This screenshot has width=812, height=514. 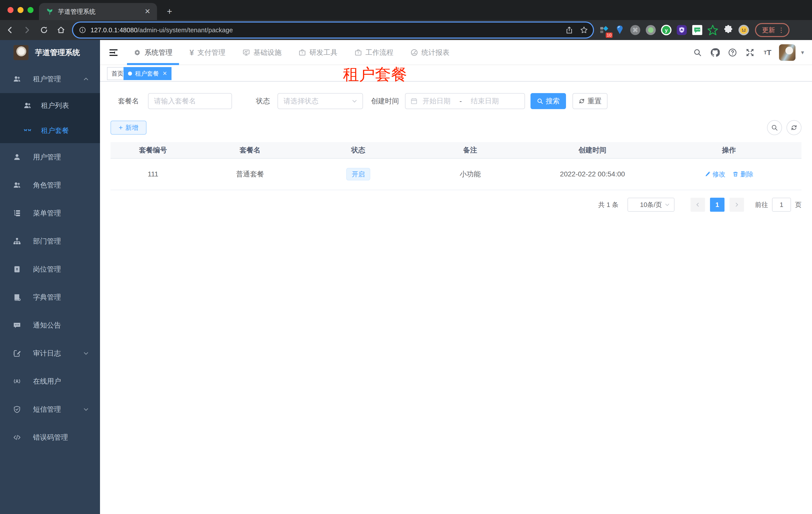 I want to click on favicon-seedling-icon, so click(x=50, y=11).